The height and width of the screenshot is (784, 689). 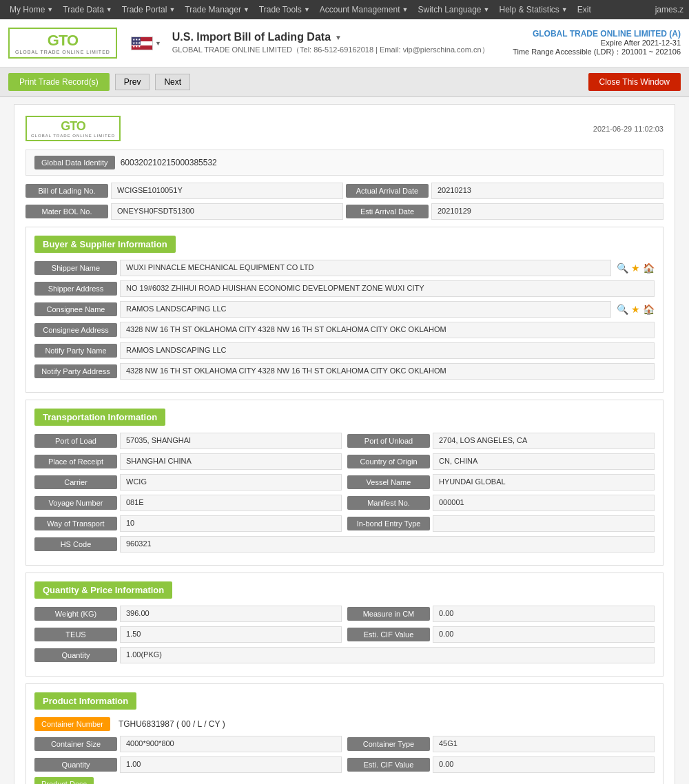 I want to click on doc-logo-sub: GLOBAL TRADE ONLINE LIMITED, so click(x=73, y=136).